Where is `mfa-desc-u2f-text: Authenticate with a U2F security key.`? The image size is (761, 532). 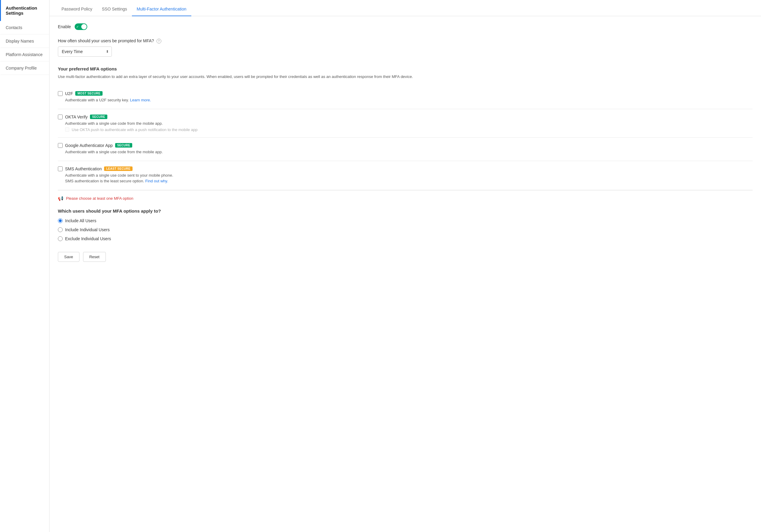
mfa-desc-u2f-text: Authenticate with a U2F security key. is located at coordinates (97, 100).